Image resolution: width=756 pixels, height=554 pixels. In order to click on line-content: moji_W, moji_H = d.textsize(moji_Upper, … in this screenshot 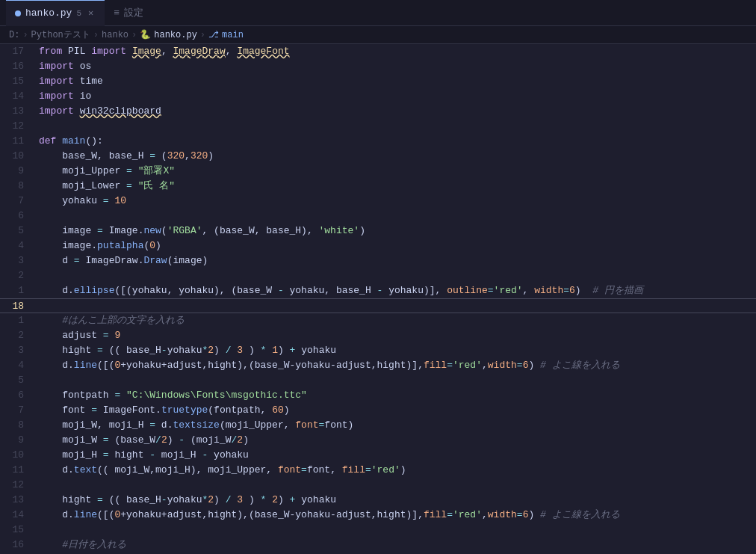, I will do `click(396, 425)`.